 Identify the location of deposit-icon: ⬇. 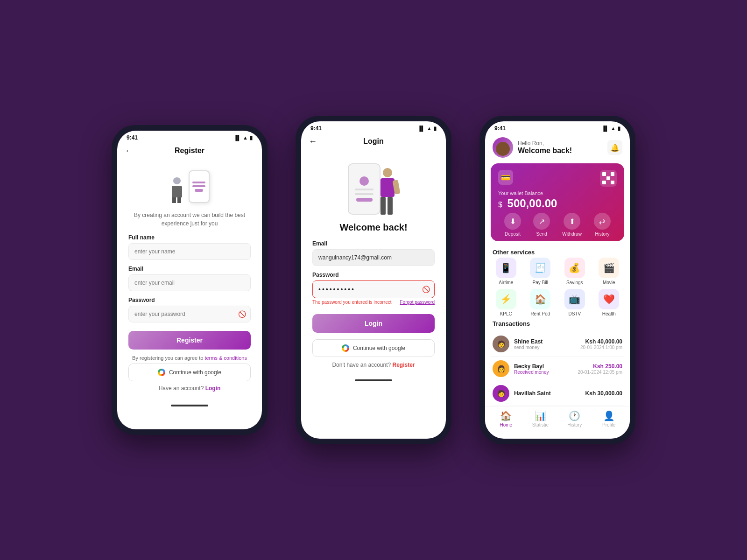
(513, 221).